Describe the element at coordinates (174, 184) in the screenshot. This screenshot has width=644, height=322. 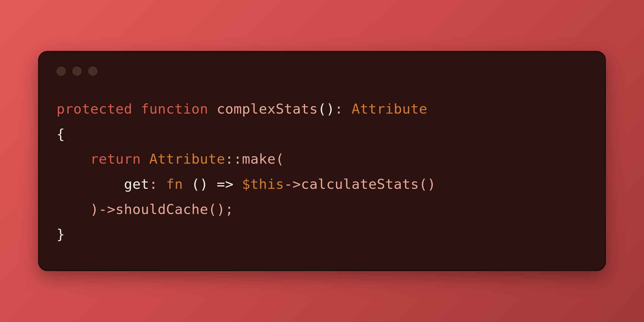
I see `keyword-fn: fn` at that location.